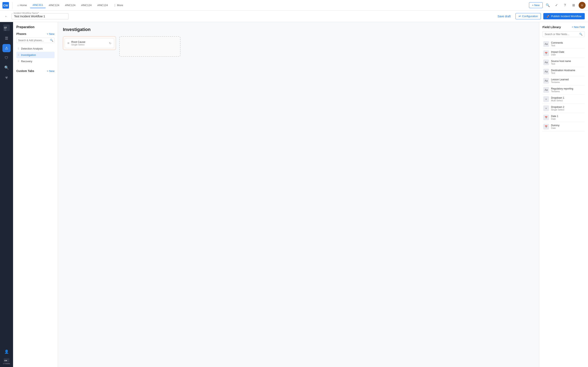 The height and width of the screenshot is (367, 588). Describe the element at coordinates (528, 16) in the screenshot. I see `configuration-button: ⇌ Configuration` at that location.